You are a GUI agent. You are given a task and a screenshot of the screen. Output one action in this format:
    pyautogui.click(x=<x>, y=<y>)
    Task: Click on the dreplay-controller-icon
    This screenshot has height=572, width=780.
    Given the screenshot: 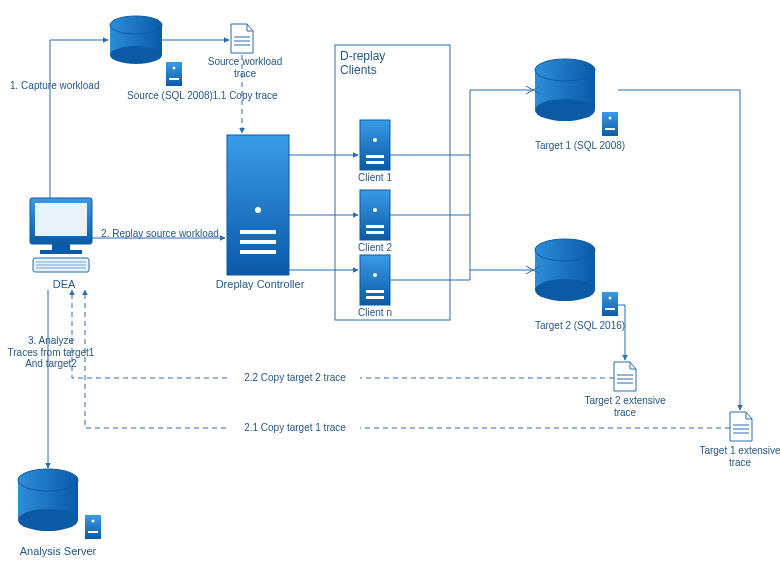 What is the action you would take?
    pyautogui.click(x=258, y=205)
    